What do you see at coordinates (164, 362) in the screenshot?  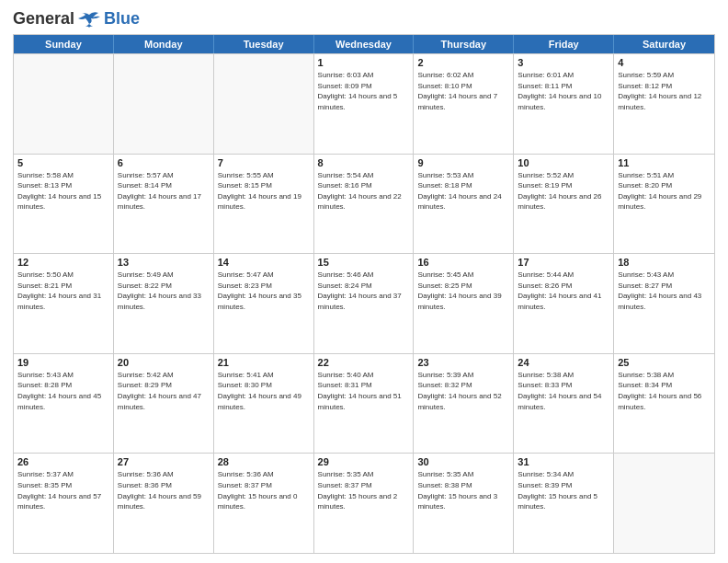 I see `day-number: 20` at bounding box center [164, 362].